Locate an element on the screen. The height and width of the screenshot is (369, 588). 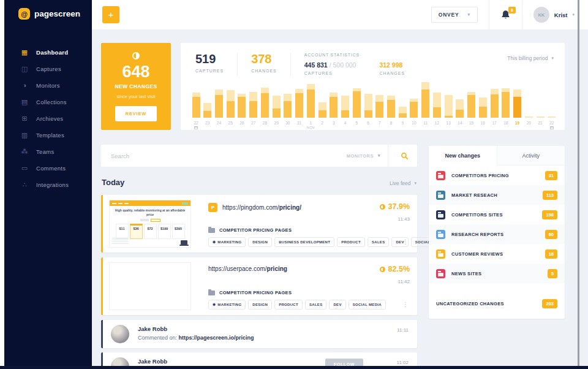
tag-pill: SOCIAL MEDIA is located at coordinates (368, 305).